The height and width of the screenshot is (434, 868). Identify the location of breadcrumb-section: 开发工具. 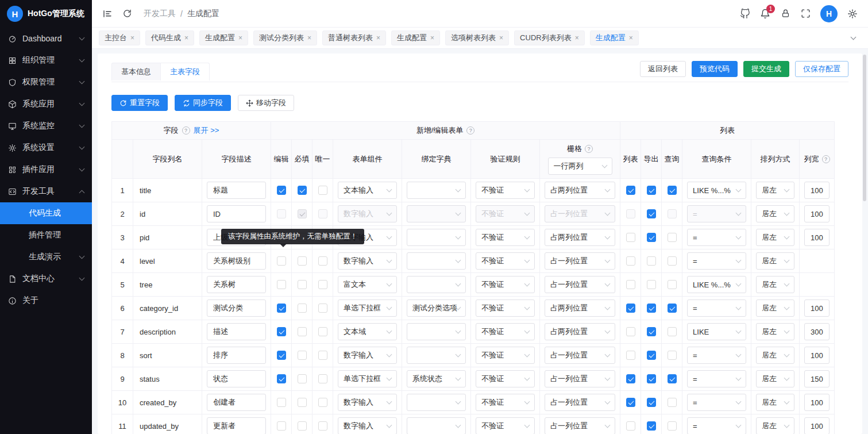
(160, 14).